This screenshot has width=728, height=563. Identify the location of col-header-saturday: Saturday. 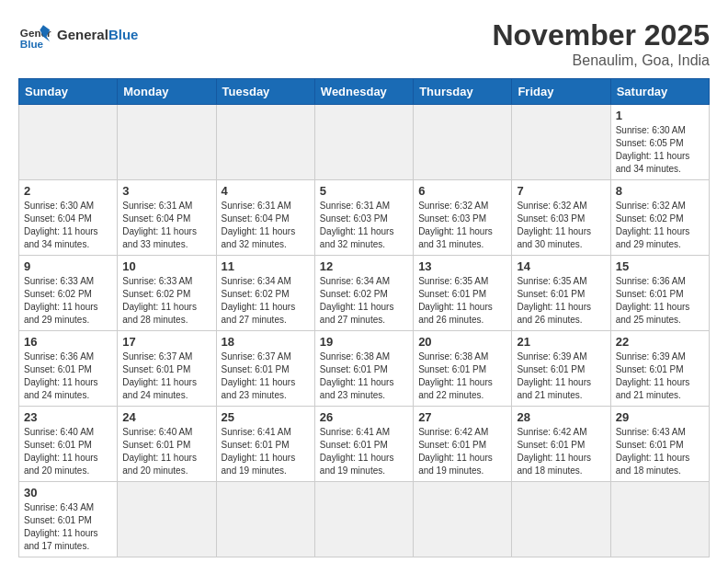
(660, 92).